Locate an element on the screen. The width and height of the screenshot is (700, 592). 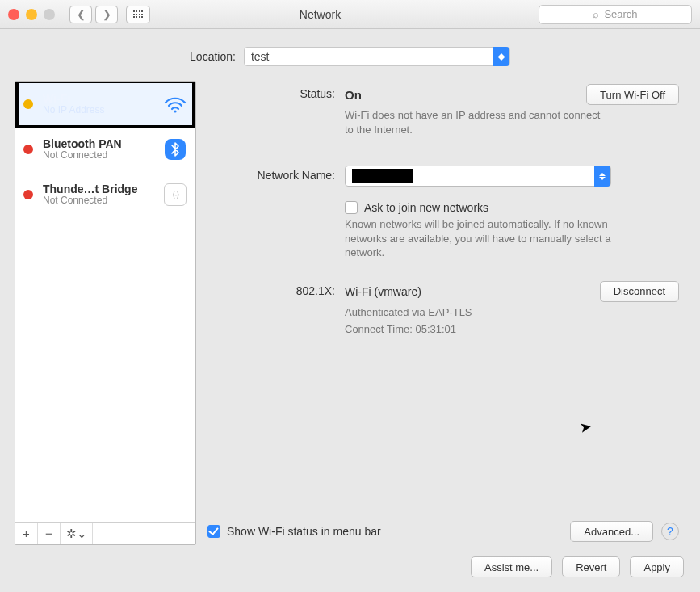
apply-button: Apply is located at coordinates (657, 567).